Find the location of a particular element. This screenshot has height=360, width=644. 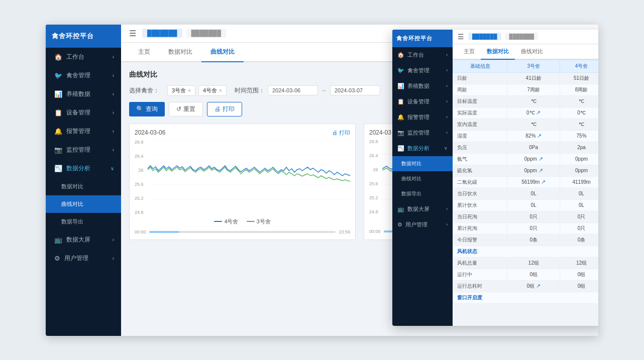

row-label: 湿度 is located at coordinates (480, 136).